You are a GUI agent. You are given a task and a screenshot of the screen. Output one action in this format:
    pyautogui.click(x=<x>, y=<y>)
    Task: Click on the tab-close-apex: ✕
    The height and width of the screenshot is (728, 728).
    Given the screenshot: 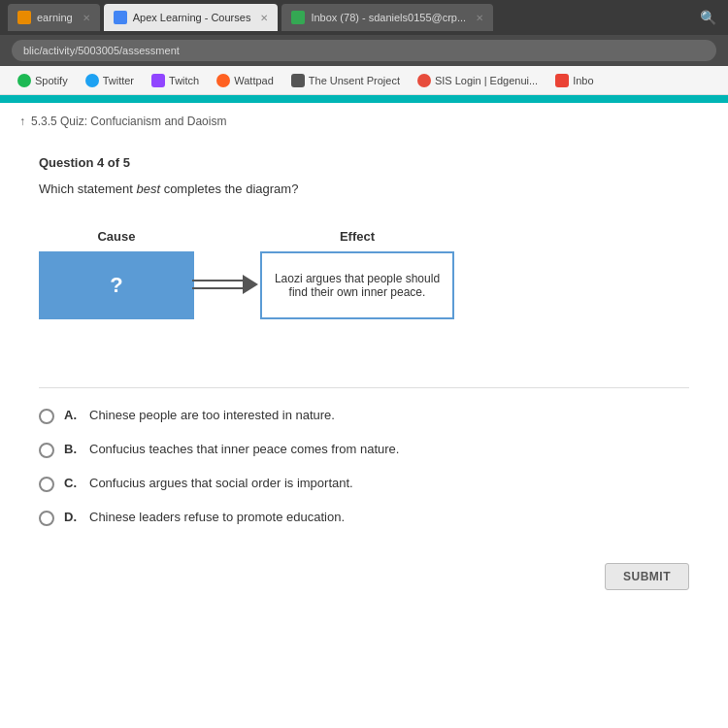 What is the action you would take?
    pyautogui.click(x=264, y=17)
    